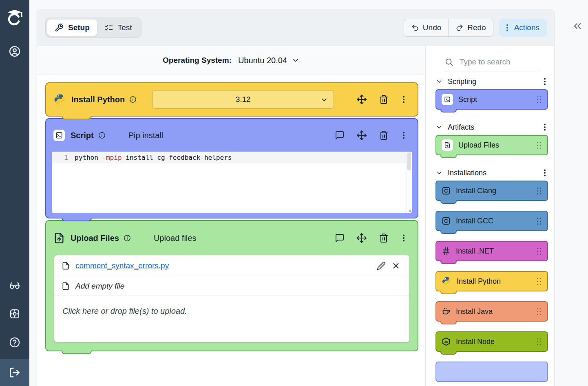 This screenshot has height=386, width=588. What do you see at coordinates (15, 342) in the screenshot?
I see `help-icon` at bounding box center [15, 342].